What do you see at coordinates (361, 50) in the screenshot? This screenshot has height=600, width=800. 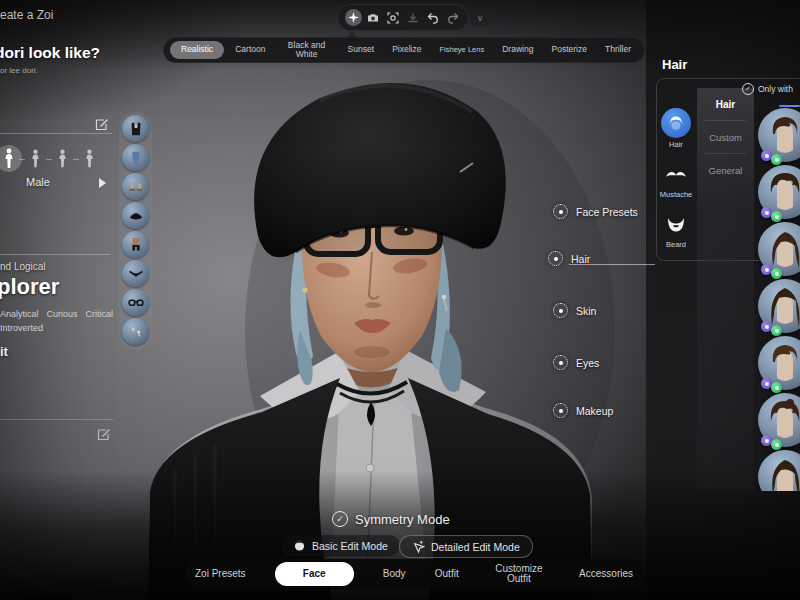 I see `filter-sunset: Sunset` at bounding box center [361, 50].